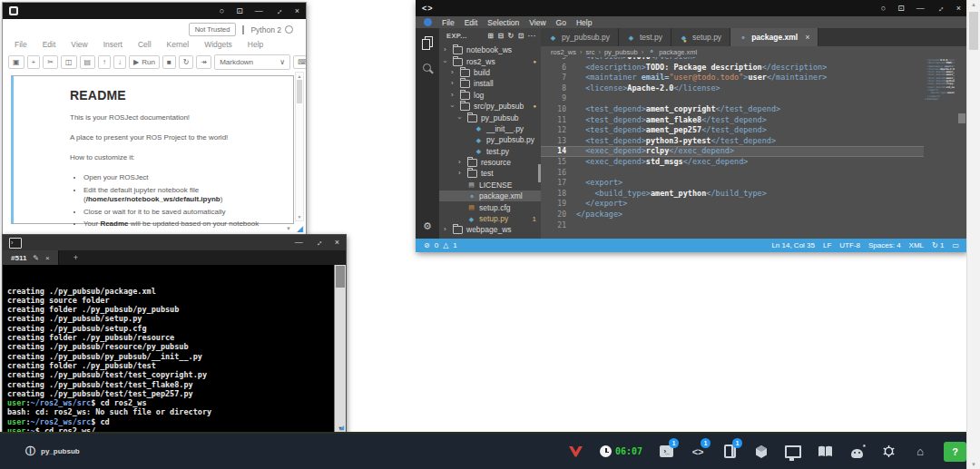  Describe the element at coordinates (490, 173) in the screenshot. I see `tree-folder-test: ›test` at that location.